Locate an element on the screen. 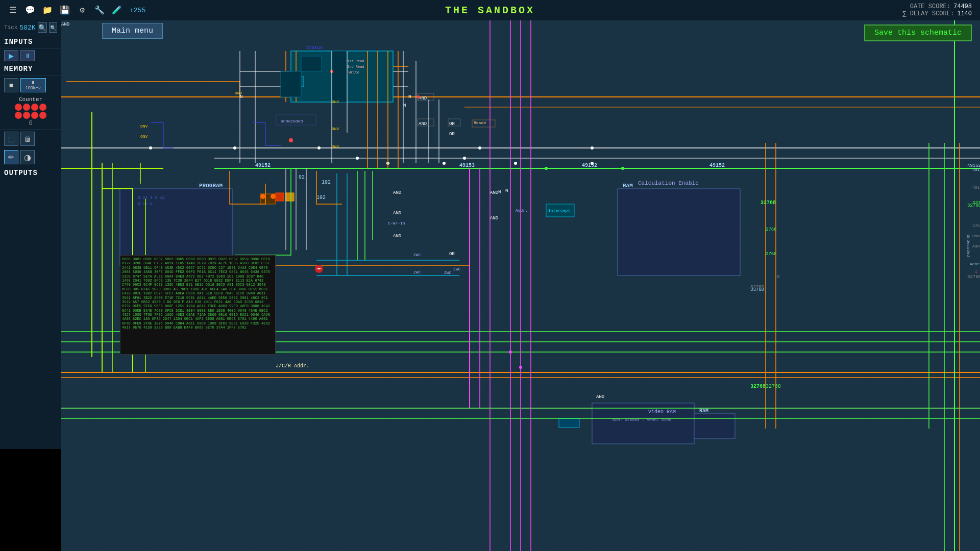 This screenshot has height=551, width=980. flask-icon: 🧪 is located at coordinates (117, 10).